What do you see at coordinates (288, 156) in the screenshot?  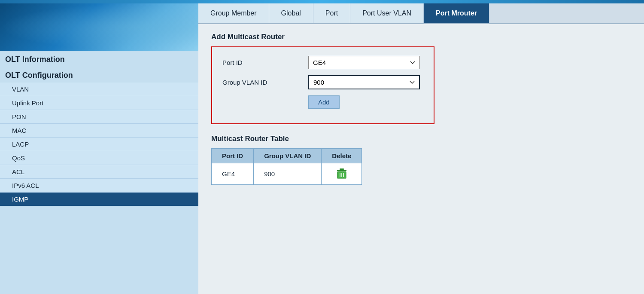 I see `col-header-group-vlan-id: Group VLAN ID` at bounding box center [288, 156].